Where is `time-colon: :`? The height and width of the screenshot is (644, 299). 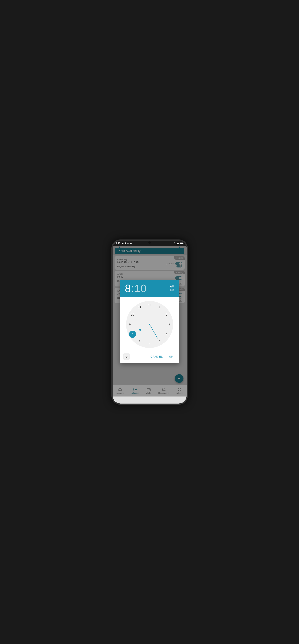
time-colon: : is located at coordinates (133, 288).